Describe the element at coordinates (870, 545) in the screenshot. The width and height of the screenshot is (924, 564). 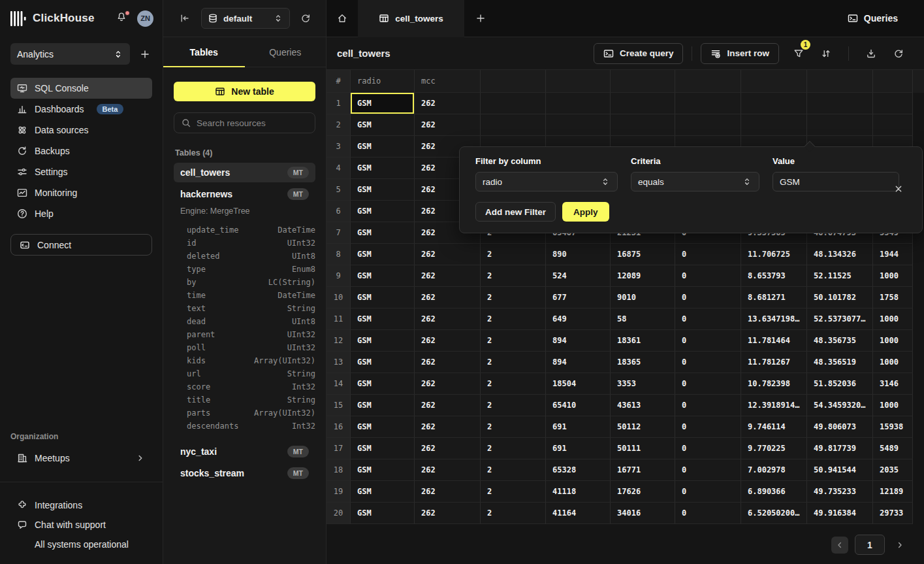
I see `current-page-box: 1` at that location.